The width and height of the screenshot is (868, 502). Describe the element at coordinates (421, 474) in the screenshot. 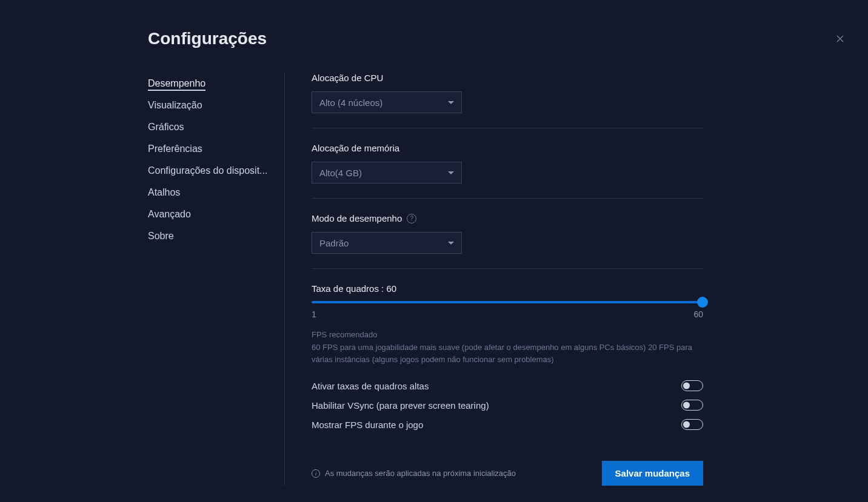

I see `restart-notice: As mudanças serão aplicadas na próxima i…` at that location.